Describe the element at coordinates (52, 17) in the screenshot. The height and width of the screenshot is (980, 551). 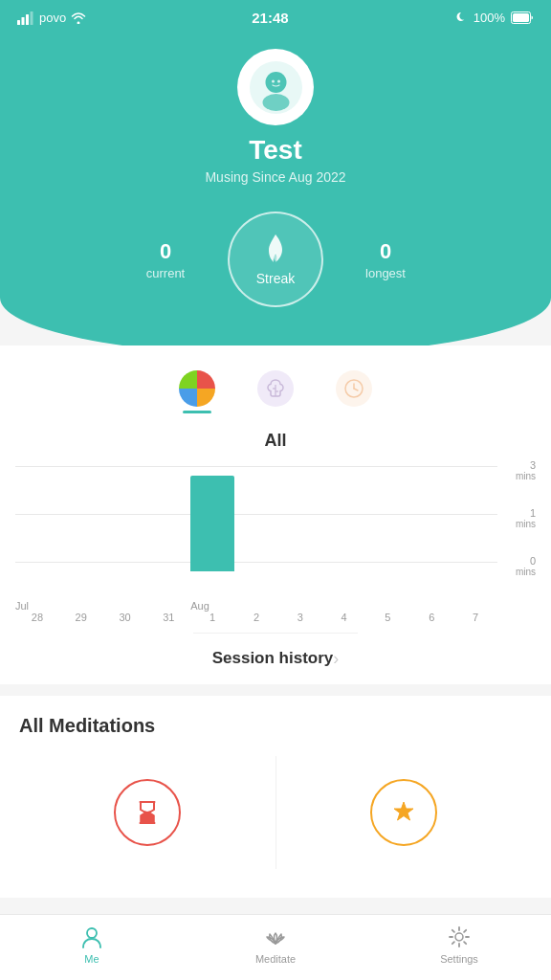
I see `status-carrier: povo` at that location.